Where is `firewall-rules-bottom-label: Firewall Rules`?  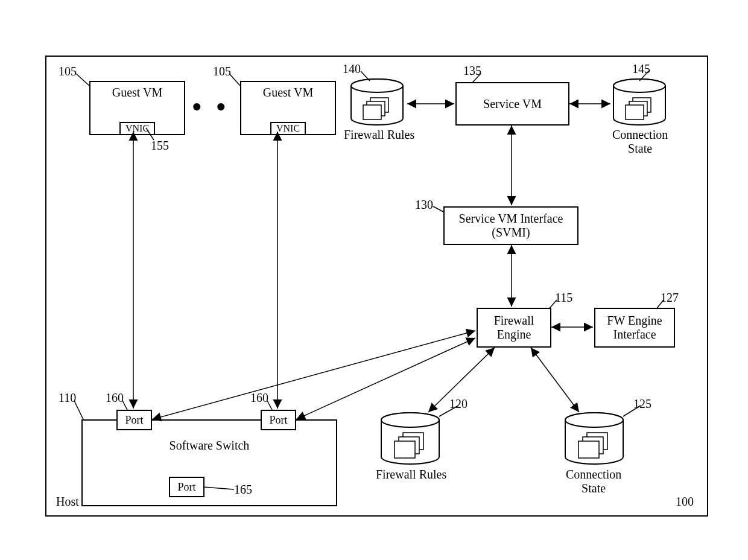 firewall-rules-bottom-label: Firewall Rules is located at coordinates (411, 474).